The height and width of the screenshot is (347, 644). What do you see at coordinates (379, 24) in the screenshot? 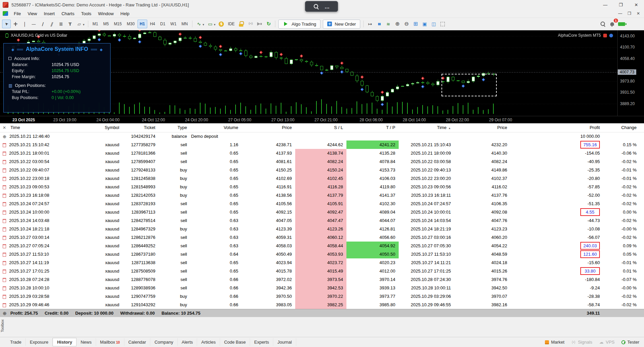
I see `bar-chart-button` at bounding box center [379, 24].